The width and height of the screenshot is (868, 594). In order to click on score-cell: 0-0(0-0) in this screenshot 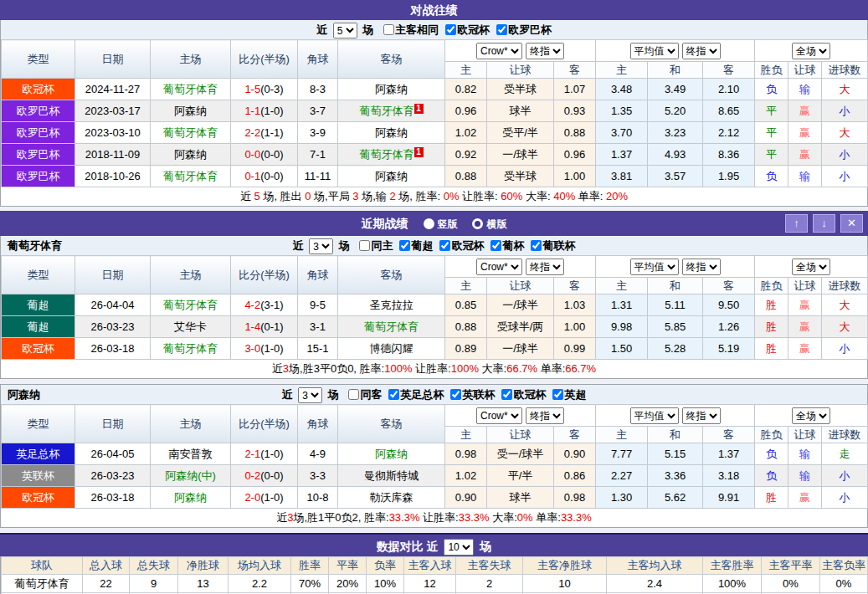, I will do `click(265, 155)`.